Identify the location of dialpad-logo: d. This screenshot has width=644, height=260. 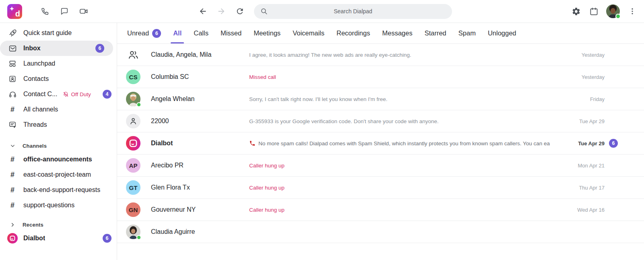
(14, 11).